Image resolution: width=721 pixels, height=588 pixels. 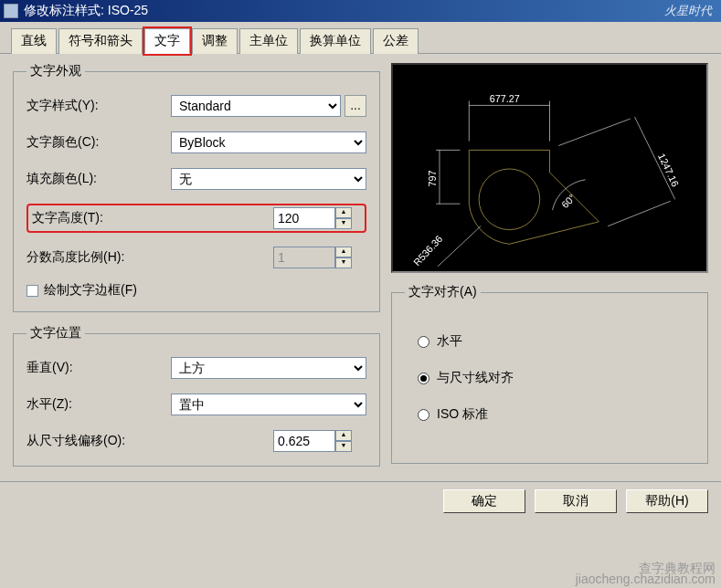 I want to click on align-iso-label: ISO 标准, so click(x=462, y=415).